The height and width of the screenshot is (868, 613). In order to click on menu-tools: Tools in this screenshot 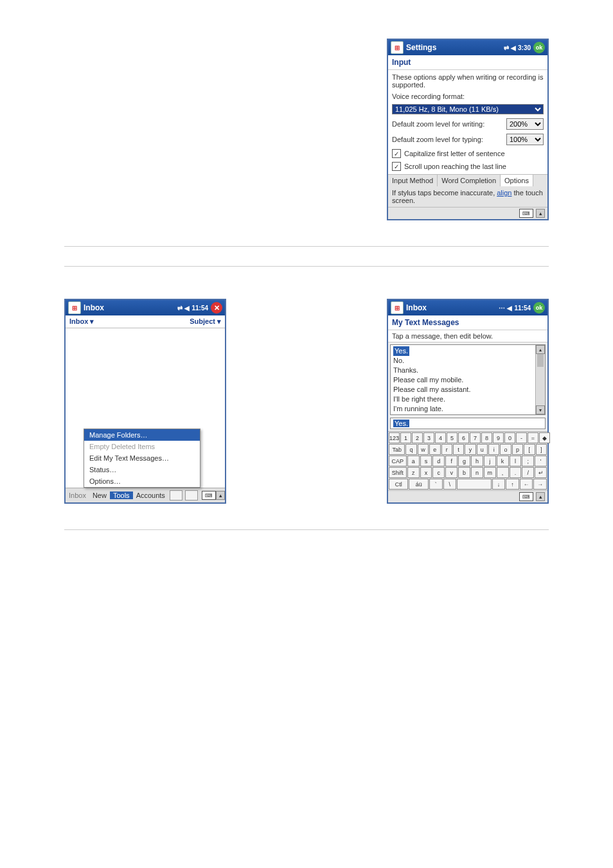, I will do `click(121, 495)`.